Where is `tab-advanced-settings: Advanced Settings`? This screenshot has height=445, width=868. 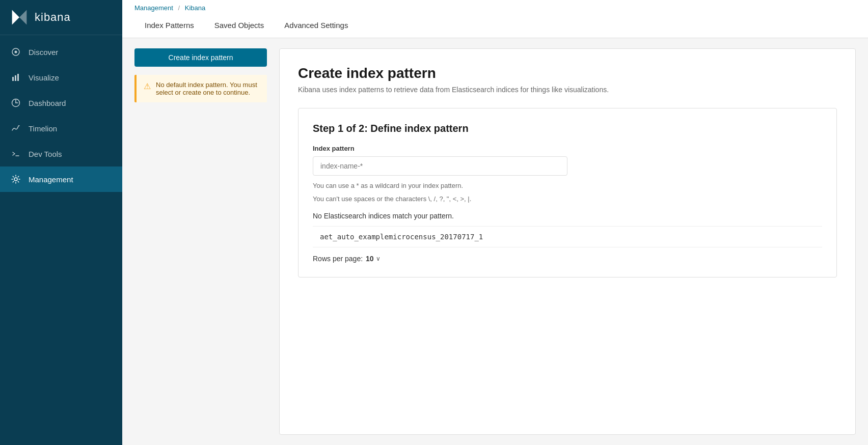 tab-advanced-settings: Advanced Settings is located at coordinates (316, 26).